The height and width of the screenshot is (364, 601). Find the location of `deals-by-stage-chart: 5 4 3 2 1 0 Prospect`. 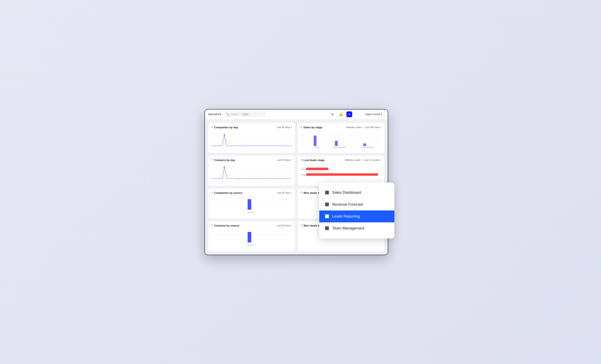

deals-by-stage-chart: 5 4 3 2 1 0 Prospect is located at coordinates (341, 140).